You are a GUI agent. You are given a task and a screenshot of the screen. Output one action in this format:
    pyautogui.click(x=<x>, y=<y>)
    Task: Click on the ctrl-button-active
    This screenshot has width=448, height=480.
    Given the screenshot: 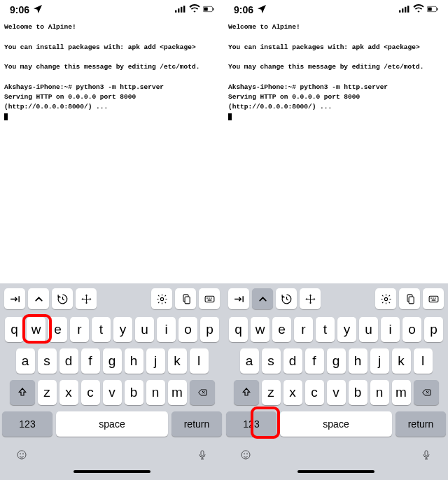 What is the action you would take?
    pyautogui.click(x=262, y=299)
    